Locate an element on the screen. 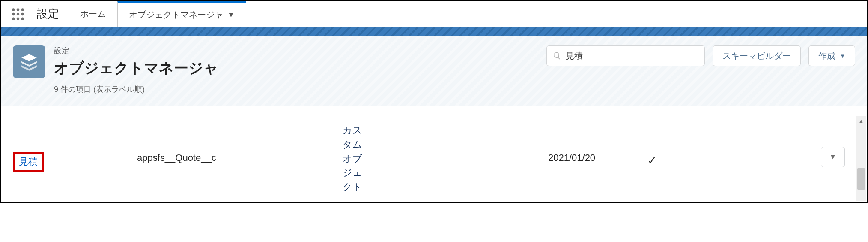 Image resolution: width=868 pixels, height=242 pixels. last-modified: 2021/01/20 is located at coordinates (598, 143).